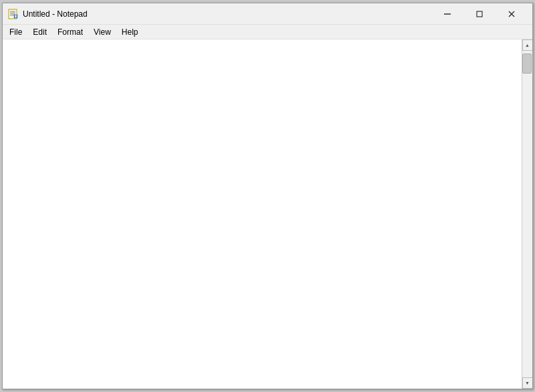  What do you see at coordinates (479, 14) in the screenshot?
I see `title-bar-controls` at bounding box center [479, 14].